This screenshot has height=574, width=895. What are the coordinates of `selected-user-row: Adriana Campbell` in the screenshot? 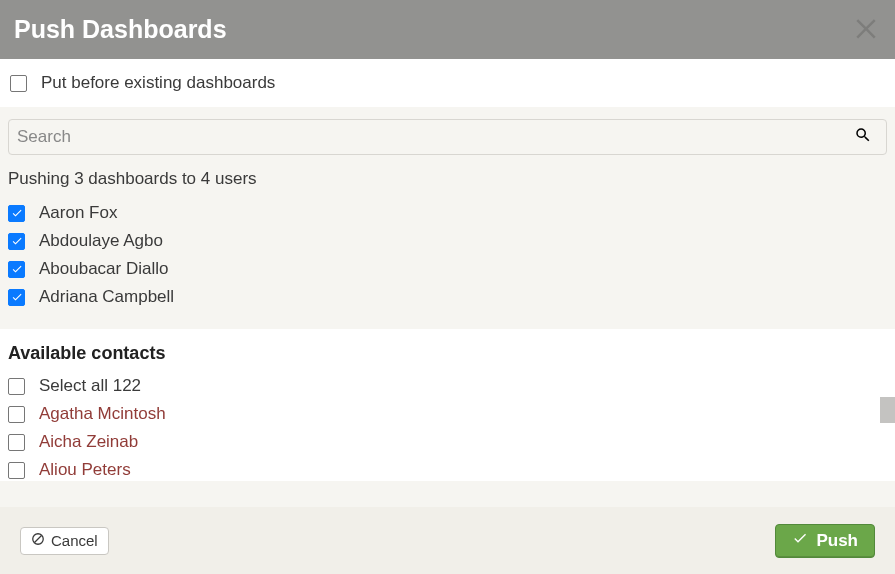 It's located at (448, 297).